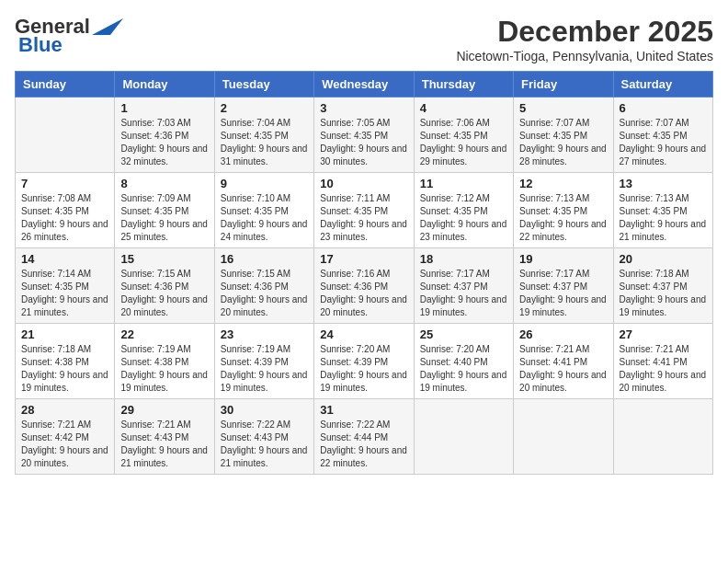 The image size is (728, 563). I want to click on calendar-cell: 6Sunrise: 7:07 AMSunset: 4:35 PMDaylight…, so click(663, 135).